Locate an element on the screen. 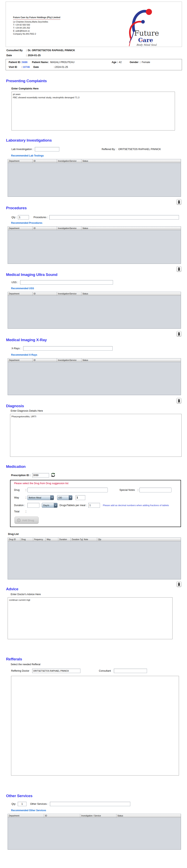 Image resolution: width=187 pixels, height=868 pixels. consult-date-value: 2024-01-25 is located at coordinates (34, 55).